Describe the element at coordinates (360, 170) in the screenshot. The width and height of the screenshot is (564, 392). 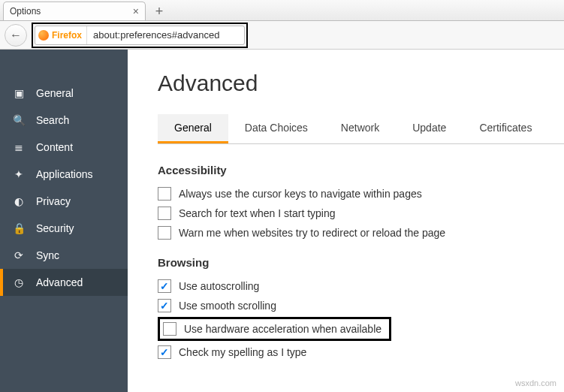
I see `accessibility-heading: Accessibility` at that location.